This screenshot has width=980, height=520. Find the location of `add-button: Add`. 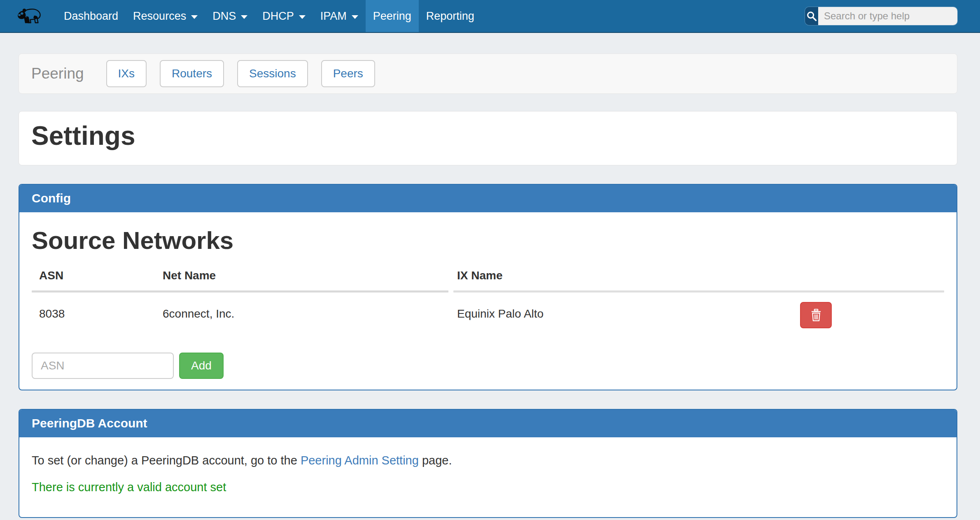

add-button: Add is located at coordinates (201, 366).